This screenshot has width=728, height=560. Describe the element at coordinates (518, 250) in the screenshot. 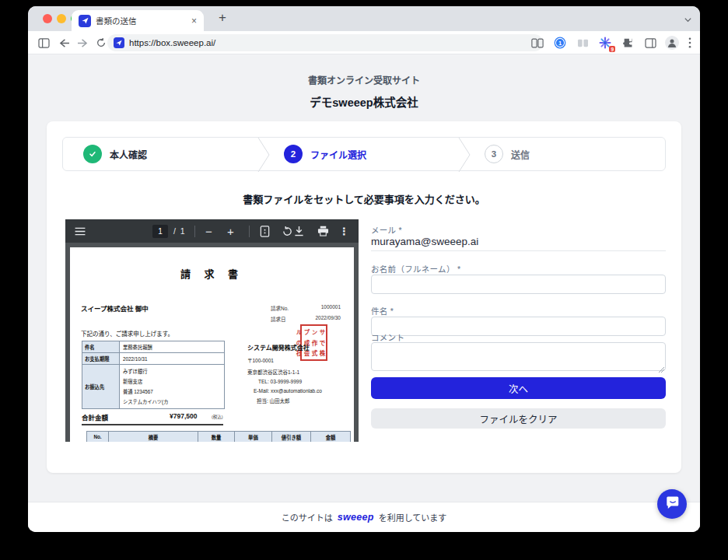

I see `email-divider` at that location.